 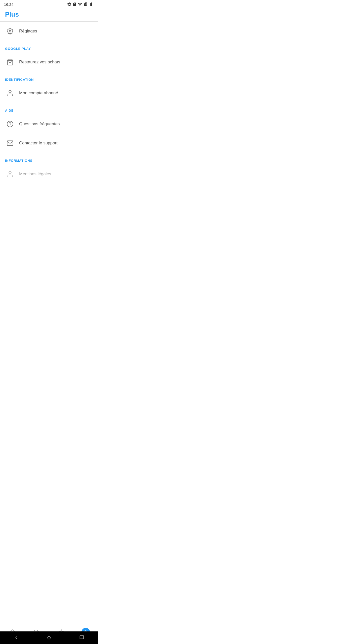 What do you see at coordinates (49, 638) in the screenshot?
I see `android-nav-bar` at bounding box center [49, 638].